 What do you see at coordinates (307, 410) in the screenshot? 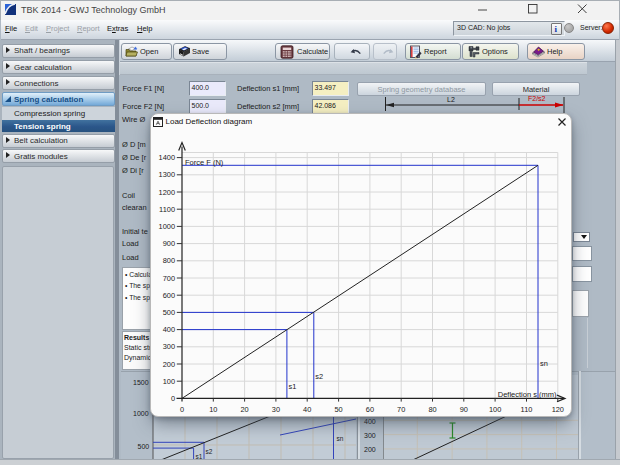
I see `svg-text: 40` at bounding box center [307, 410].